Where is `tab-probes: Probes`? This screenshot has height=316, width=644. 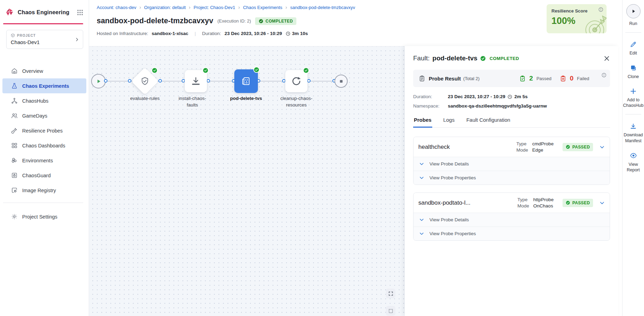
tab-probes: Probes is located at coordinates (423, 122).